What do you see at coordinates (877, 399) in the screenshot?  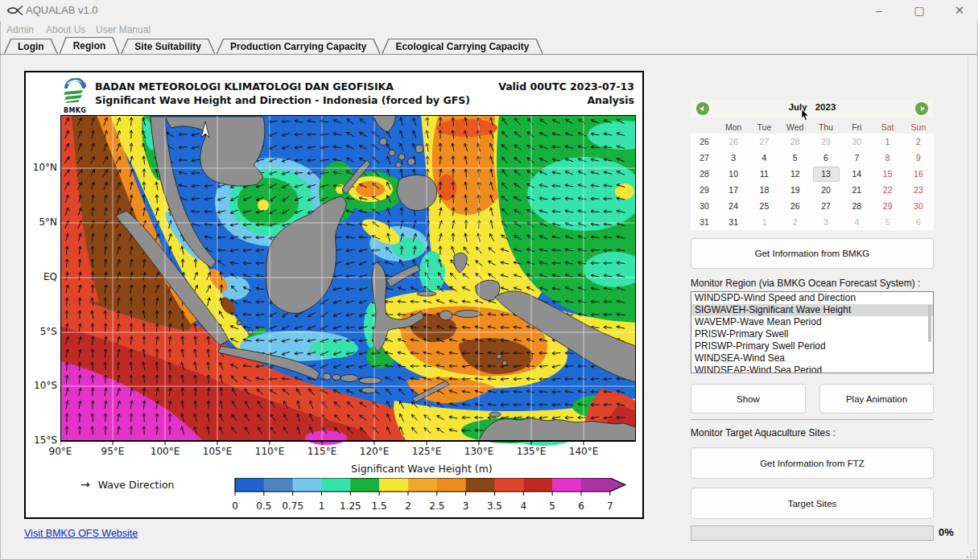 I see `play-animation-button: Play Animation` at bounding box center [877, 399].